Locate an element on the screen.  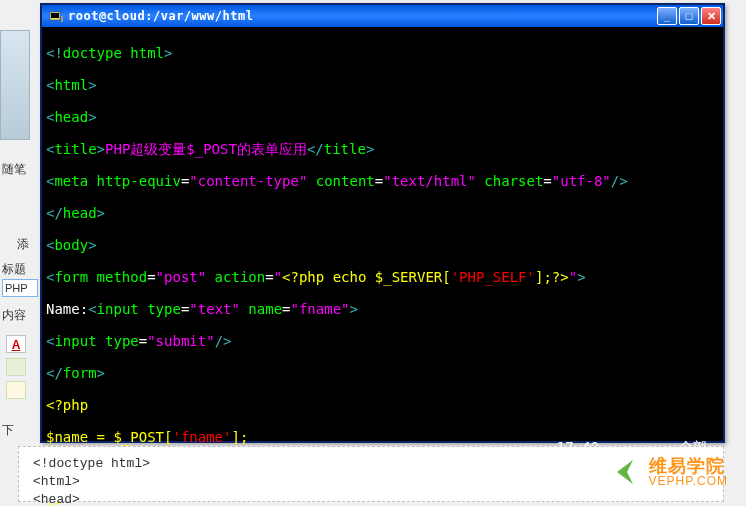
bg-label-title: 标题 is located at coordinates (20, 270).